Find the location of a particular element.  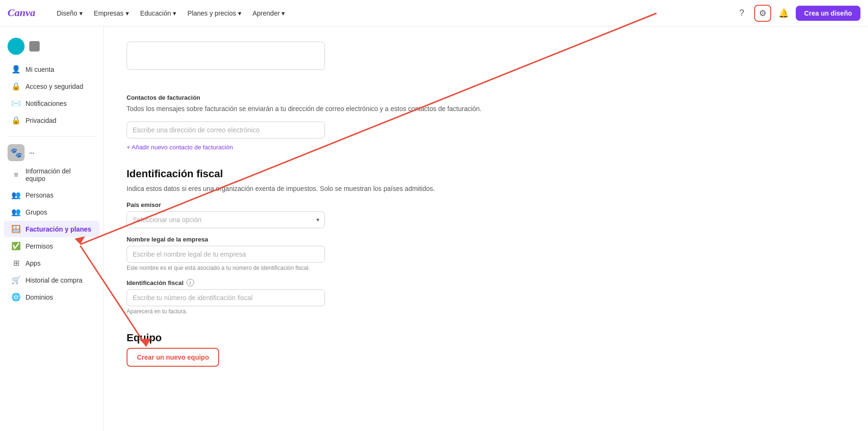

sidebar-item-historial-compra: 🛒 Historial de compra is located at coordinates (52, 280).